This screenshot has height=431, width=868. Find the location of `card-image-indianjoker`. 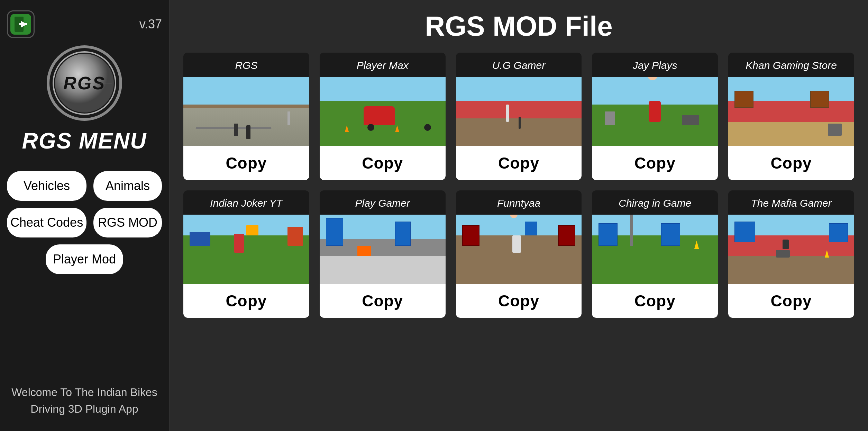

card-image-indianjoker is located at coordinates (246, 249).